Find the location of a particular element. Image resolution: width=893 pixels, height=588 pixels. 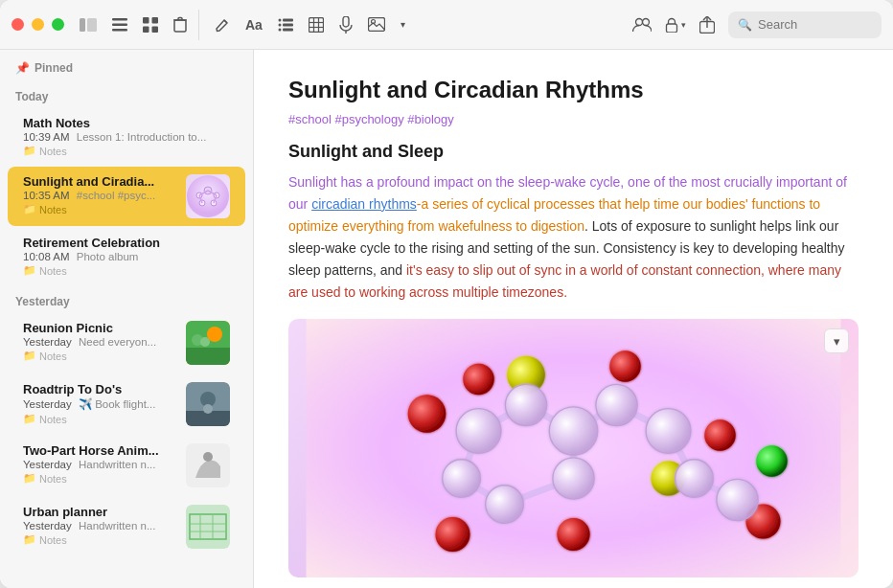

search-icon: 🔍 is located at coordinates (745, 25).